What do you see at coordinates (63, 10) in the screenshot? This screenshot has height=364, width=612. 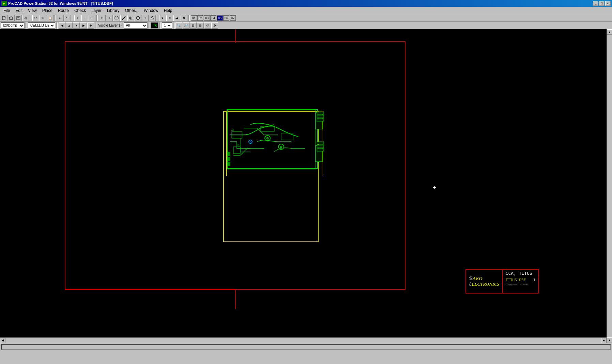 I see `menu-route: Route` at bounding box center [63, 10].